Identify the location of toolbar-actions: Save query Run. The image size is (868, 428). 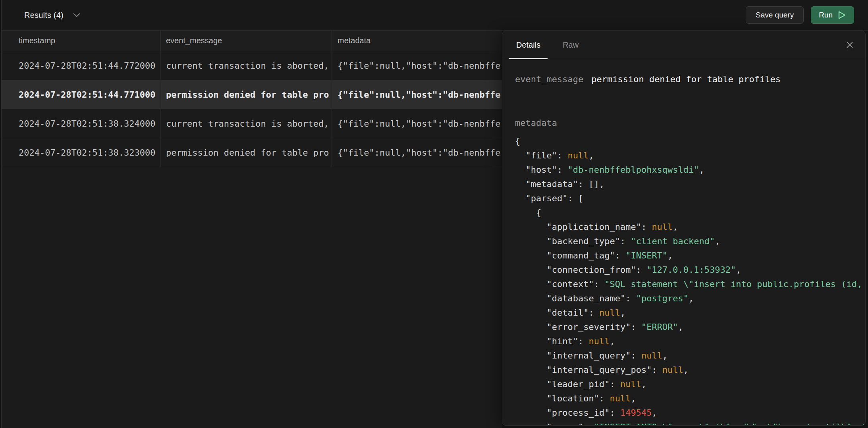
(800, 15).